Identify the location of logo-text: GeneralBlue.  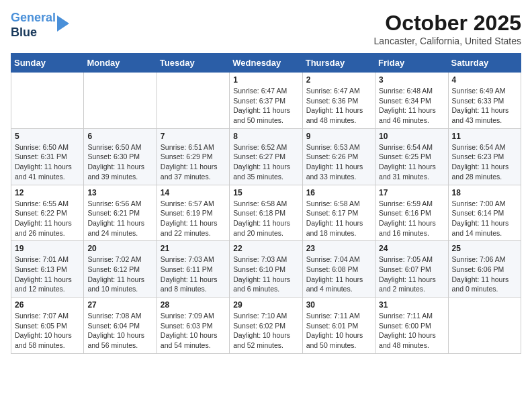
(34, 26).